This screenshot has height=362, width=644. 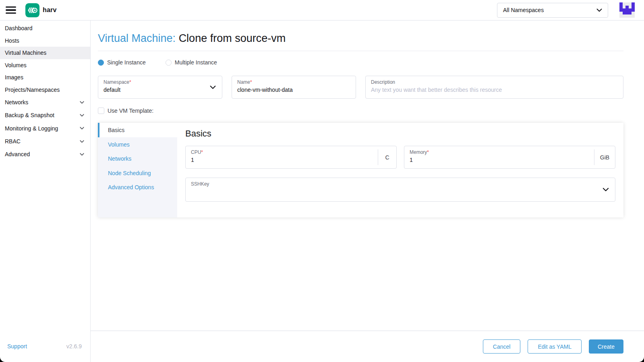 I want to click on cpu-input, so click(x=291, y=160).